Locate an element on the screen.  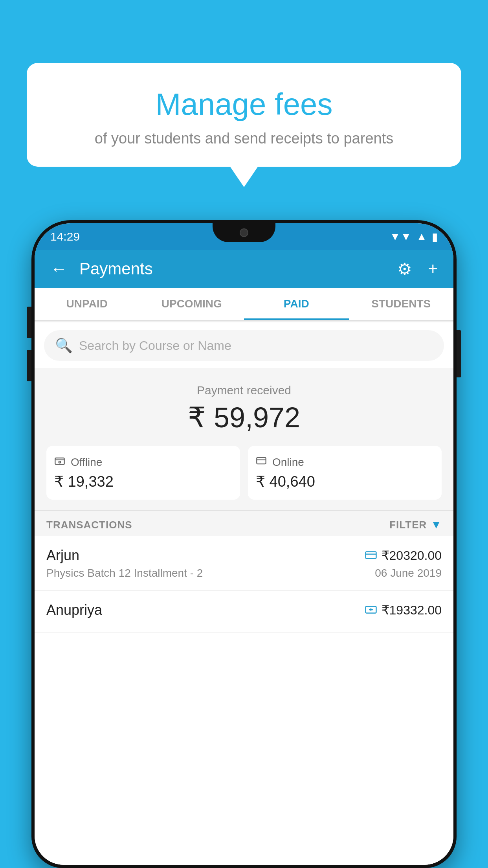
transaction-amount: ₹19332.00 is located at coordinates (412, 610).